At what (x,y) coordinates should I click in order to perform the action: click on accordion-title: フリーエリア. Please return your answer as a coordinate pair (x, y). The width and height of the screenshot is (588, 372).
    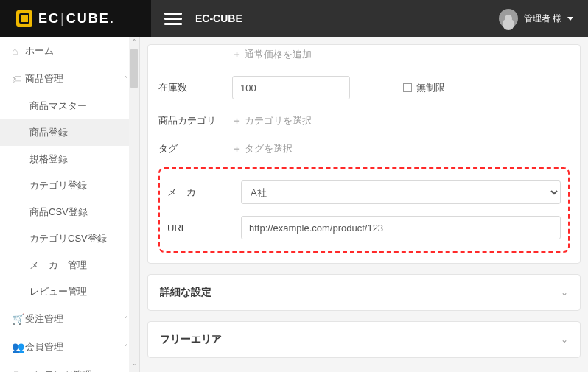
    Looking at the image, I should click on (360, 340).